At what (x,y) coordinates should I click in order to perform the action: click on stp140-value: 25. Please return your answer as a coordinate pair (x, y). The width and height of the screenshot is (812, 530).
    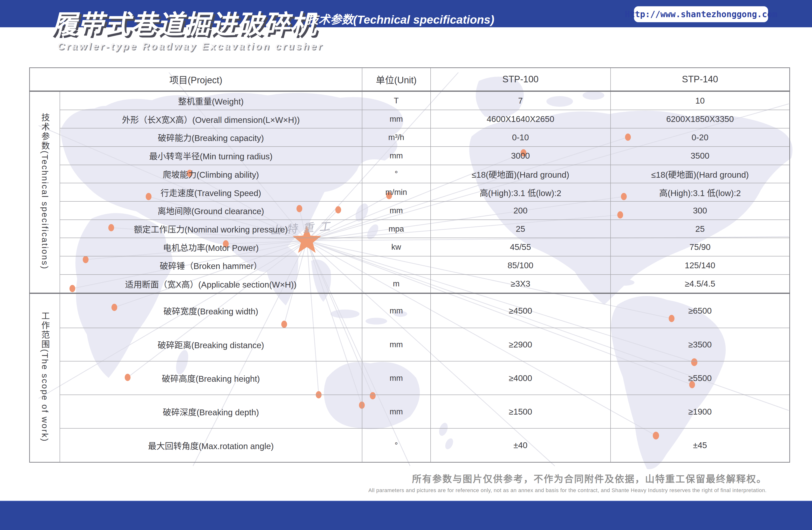
    Looking at the image, I should click on (700, 229).